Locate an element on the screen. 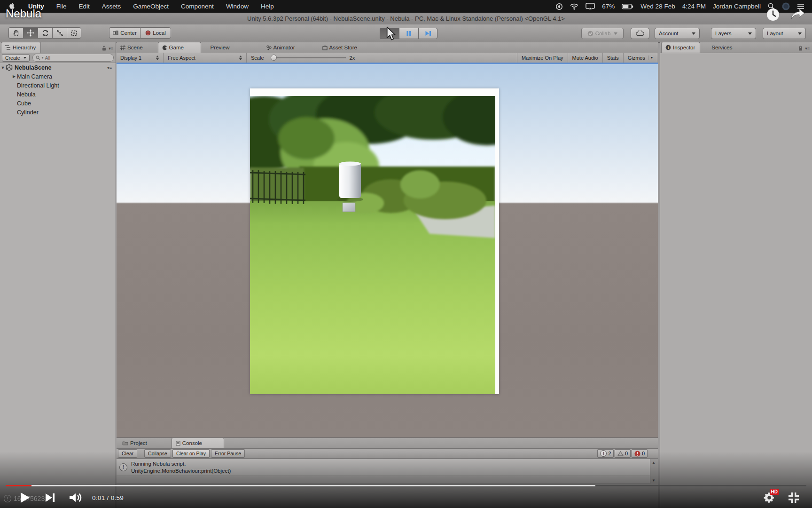  console-icon is located at coordinates (178, 443).